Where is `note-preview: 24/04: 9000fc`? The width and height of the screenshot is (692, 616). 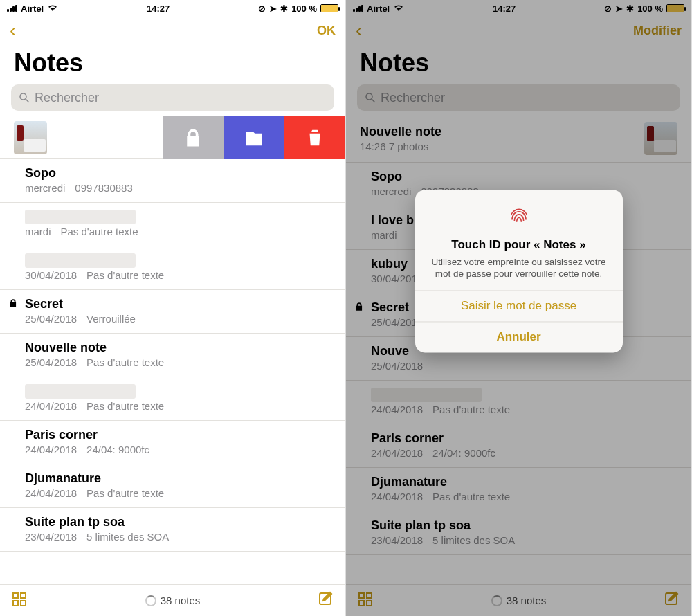
note-preview: 24/04: 9000fc is located at coordinates (118, 450).